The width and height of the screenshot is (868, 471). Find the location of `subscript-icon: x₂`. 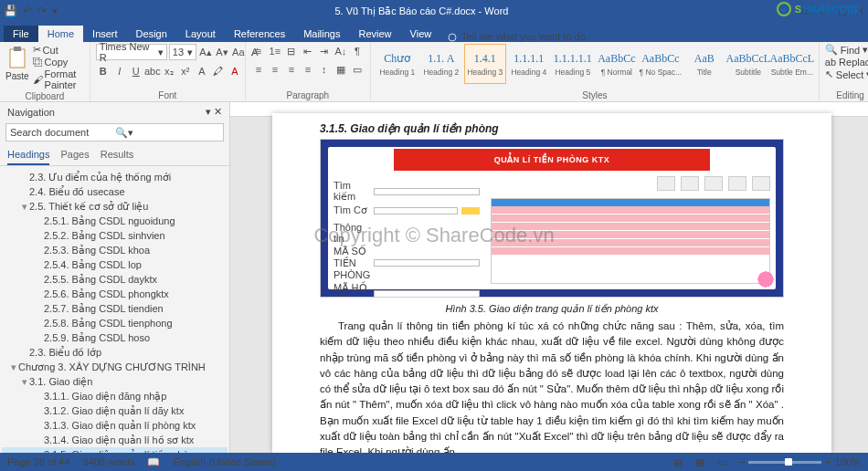

subscript-icon: x₂ is located at coordinates (169, 71).